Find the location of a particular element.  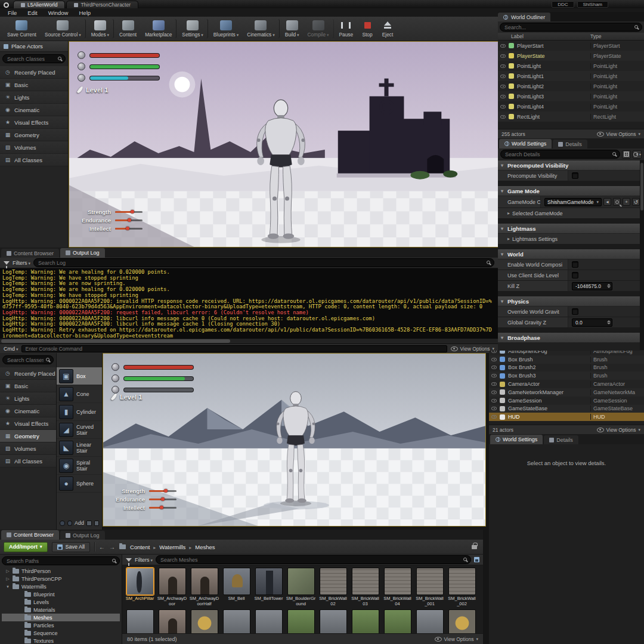

dot-icon is located at coordinates (70, 524).